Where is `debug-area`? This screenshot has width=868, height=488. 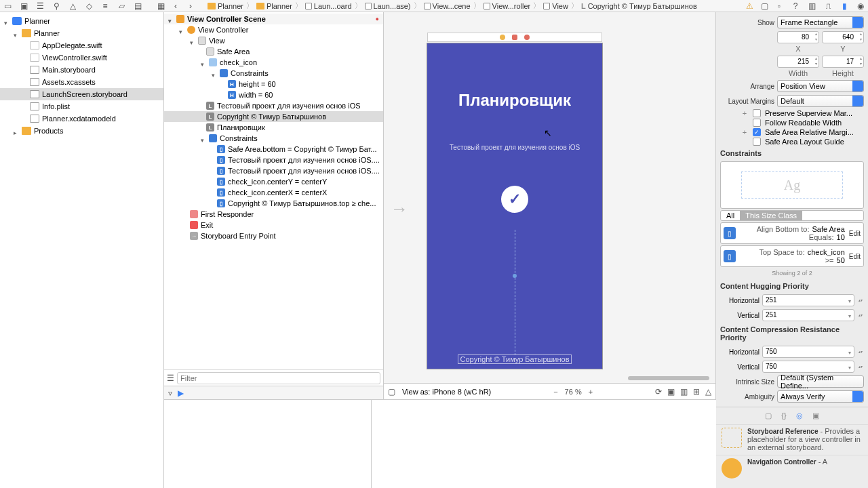 debug-area is located at coordinates (440, 443).